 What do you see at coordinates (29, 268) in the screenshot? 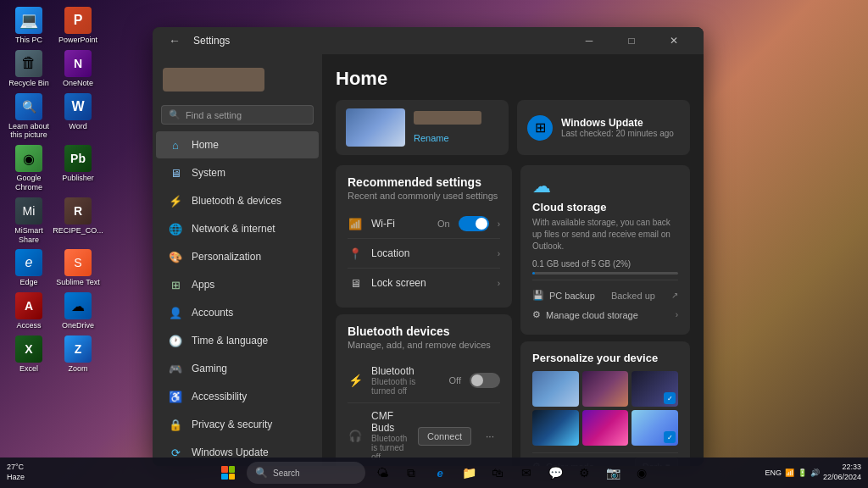
I see `desktop-icon-edge: e Edge` at bounding box center [29, 268].